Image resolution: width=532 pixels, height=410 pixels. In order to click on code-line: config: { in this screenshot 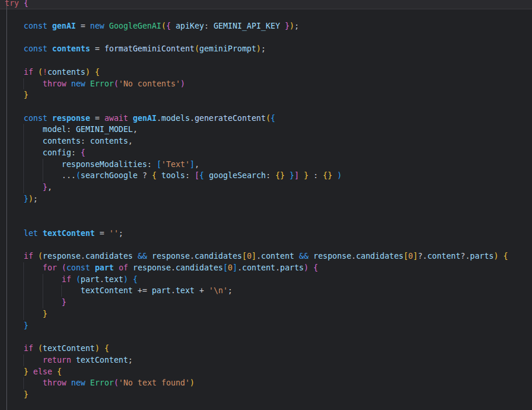, I will do `click(266, 153)`.